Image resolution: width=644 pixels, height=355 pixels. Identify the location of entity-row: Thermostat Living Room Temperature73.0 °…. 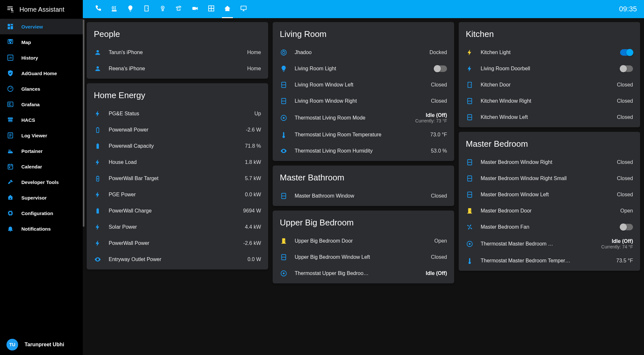
(364, 135).